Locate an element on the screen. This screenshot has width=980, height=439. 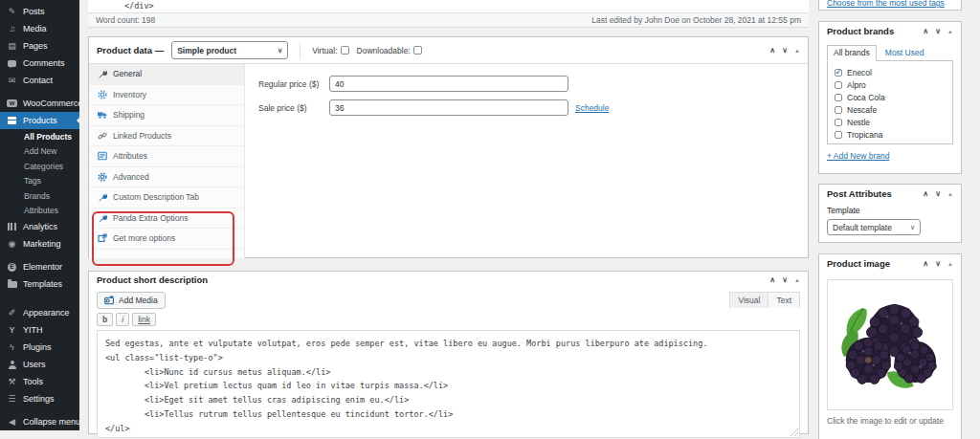
sidebar-item-collapse-menu: ◀Collapse menu is located at coordinates (40, 422).